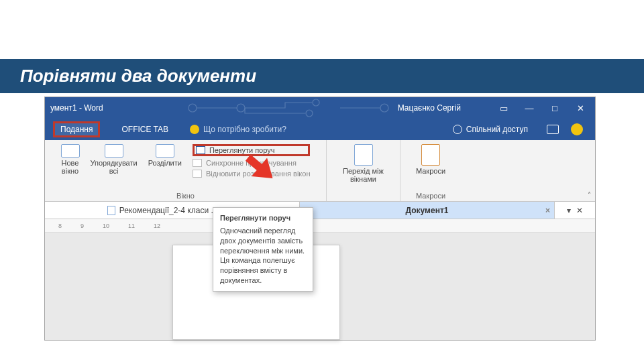 This screenshot has width=644, height=362. Describe the element at coordinates (60, 226) in the screenshot. I see `ruler-mark: 8` at that location.